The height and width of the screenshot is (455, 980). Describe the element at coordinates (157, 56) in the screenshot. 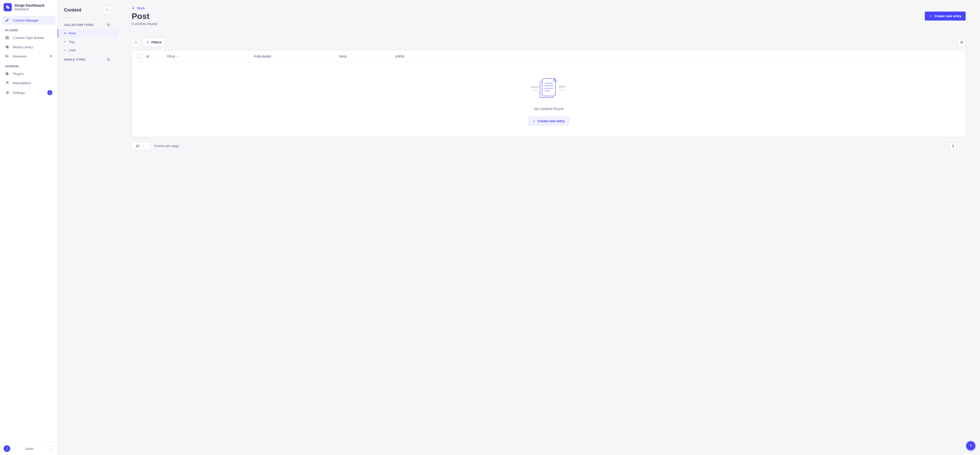

I see `col-id: ID` at that location.